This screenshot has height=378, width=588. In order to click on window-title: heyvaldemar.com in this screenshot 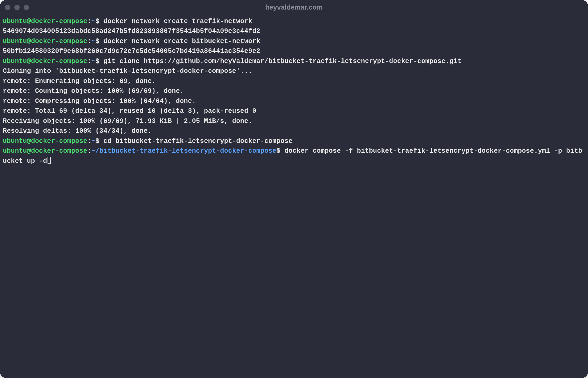, I will do `click(294, 7)`.